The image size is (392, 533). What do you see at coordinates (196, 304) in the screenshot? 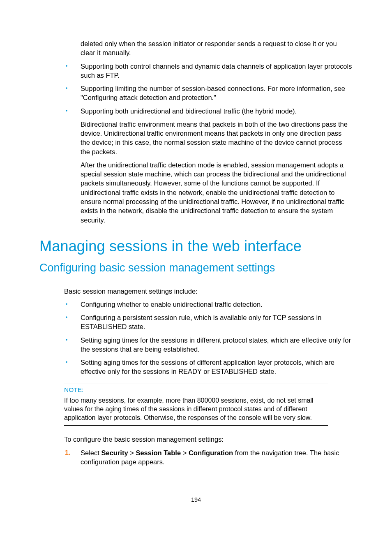
I see `list-item: Configuring whether to enable unidirecti…` at bounding box center [196, 304].